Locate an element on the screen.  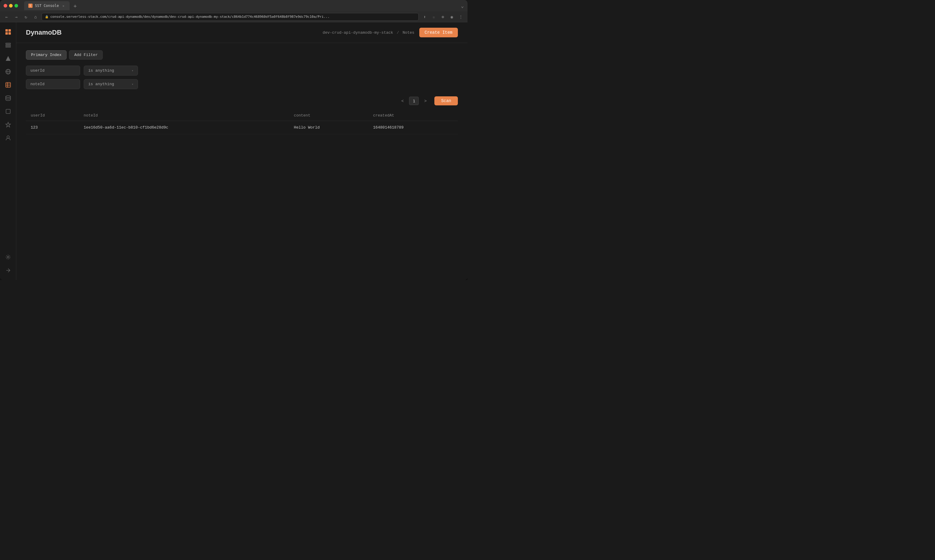
page-title: DynamoDB is located at coordinates (44, 32).